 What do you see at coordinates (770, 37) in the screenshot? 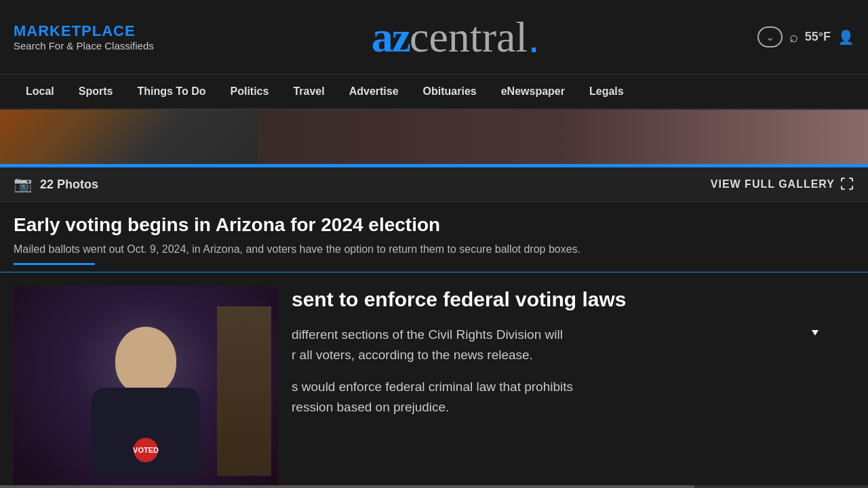
I see `chevron-down-icon: ⌄` at bounding box center [770, 37].